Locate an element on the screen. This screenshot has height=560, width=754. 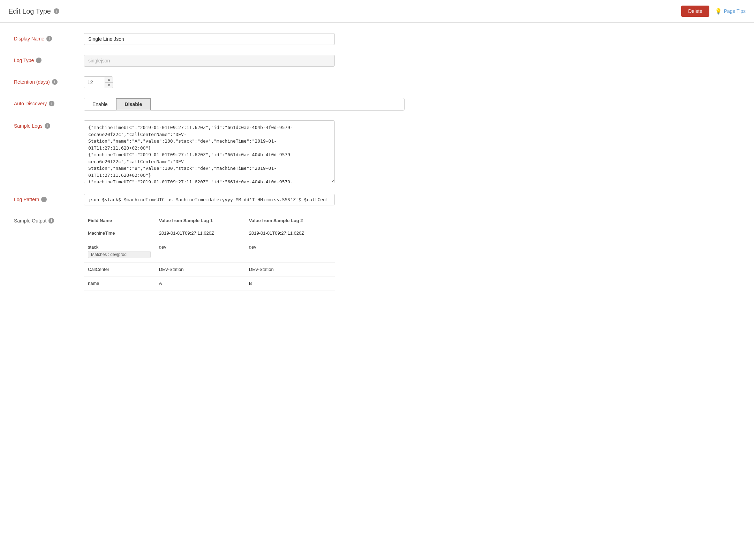
col-field-name: Field Name is located at coordinates (119, 221).